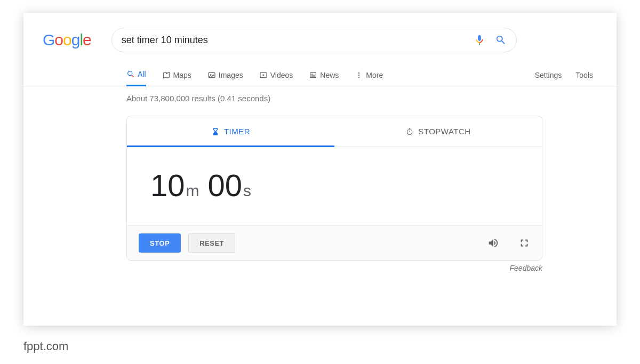 This screenshot has height=364, width=640. I want to click on widget-tab-timer: TIMER, so click(230, 131).